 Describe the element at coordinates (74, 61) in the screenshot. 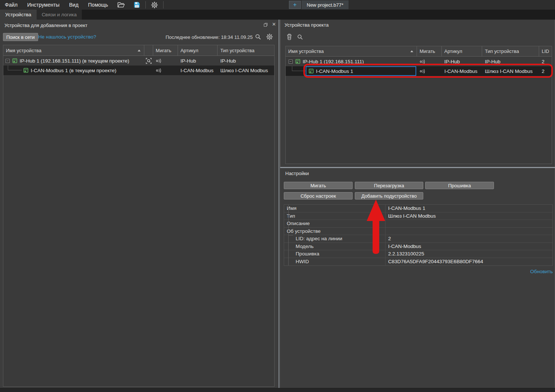

I see `device-name-cell: − IP-Hub 1 (192.168.151.111) (в текущем …` at that location.